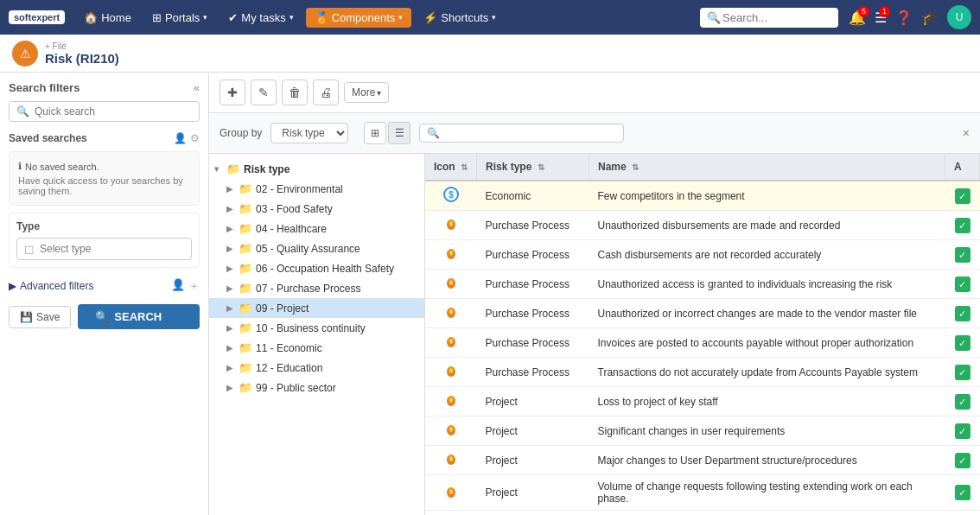 The height and width of the screenshot is (515, 980). What do you see at coordinates (963, 168) in the screenshot?
I see `col-header-a: A` at bounding box center [963, 168].